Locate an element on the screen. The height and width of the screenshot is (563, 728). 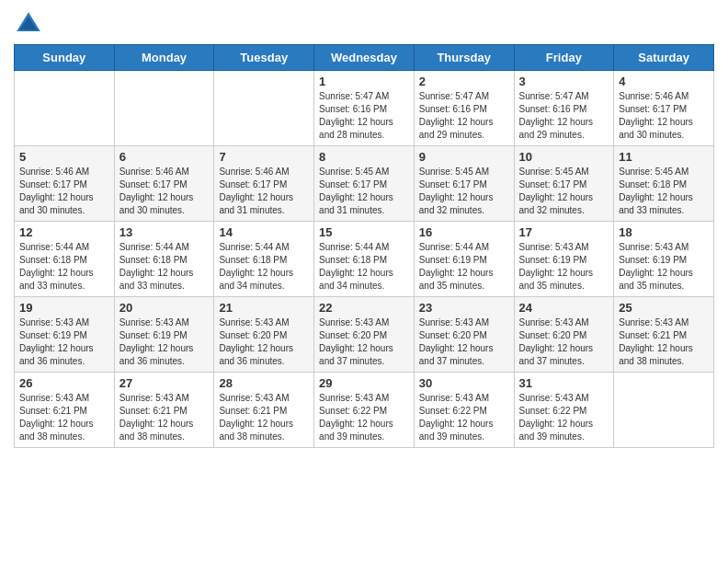
weekday-header-saturday: Saturday is located at coordinates (664, 58).